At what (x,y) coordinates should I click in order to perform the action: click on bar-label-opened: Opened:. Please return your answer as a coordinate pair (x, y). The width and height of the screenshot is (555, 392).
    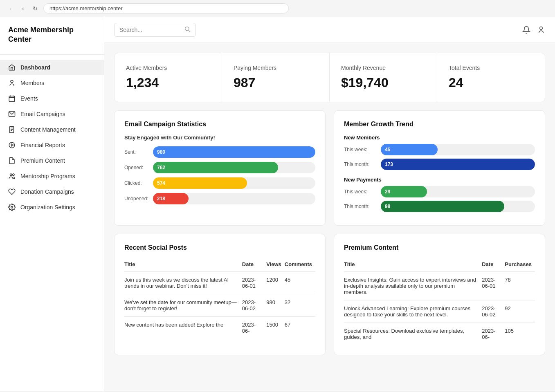
    Looking at the image, I should click on (137, 168).